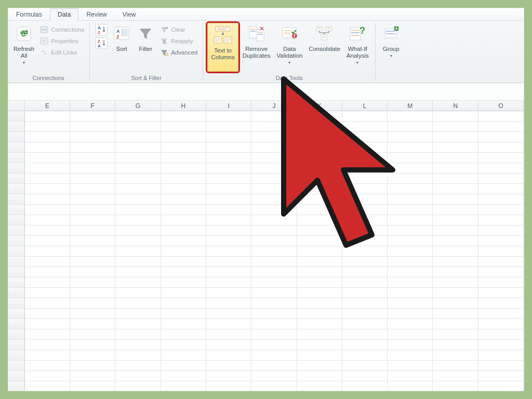 The width and height of the screenshot is (532, 399). I want to click on edit-links-button: Edit Links, so click(62, 52).